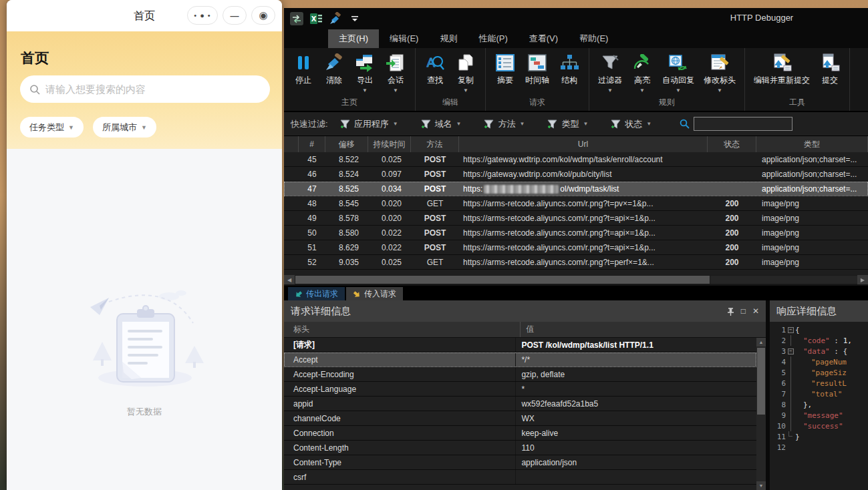  Describe the element at coordinates (678, 91) in the screenshot. I see `auto-reply-dropdown-arrow: ▼` at that location.